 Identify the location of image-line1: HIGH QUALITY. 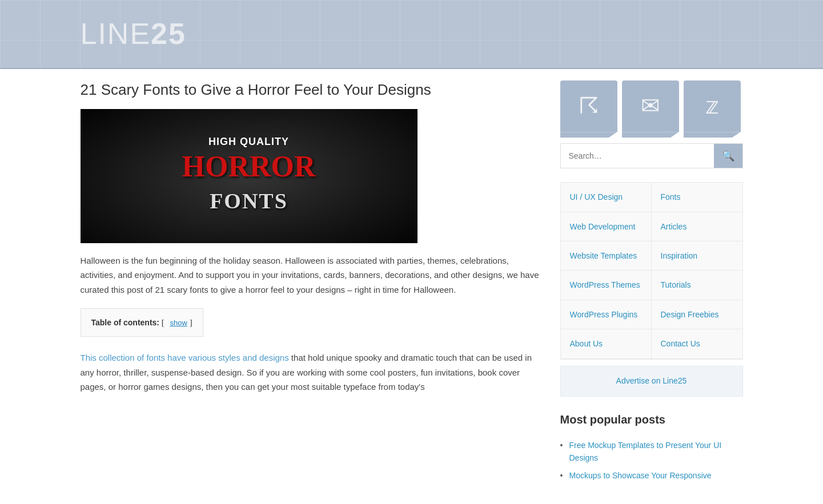
(249, 142).